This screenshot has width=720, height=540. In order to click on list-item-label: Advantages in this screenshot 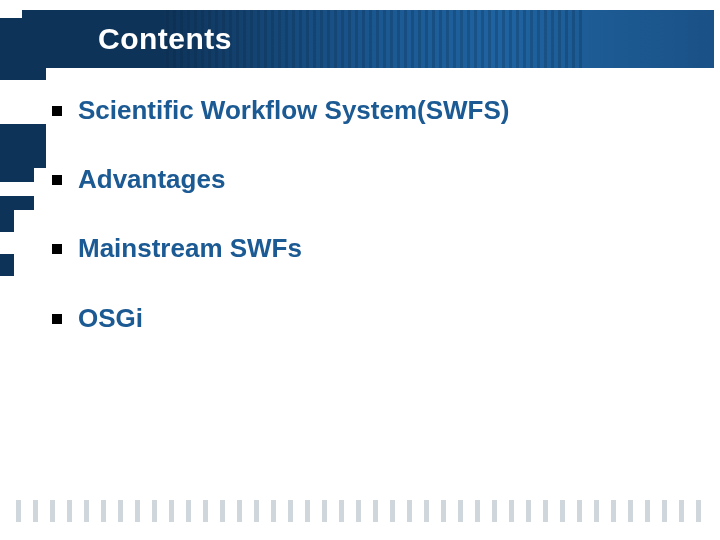, I will do `click(152, 179)`.